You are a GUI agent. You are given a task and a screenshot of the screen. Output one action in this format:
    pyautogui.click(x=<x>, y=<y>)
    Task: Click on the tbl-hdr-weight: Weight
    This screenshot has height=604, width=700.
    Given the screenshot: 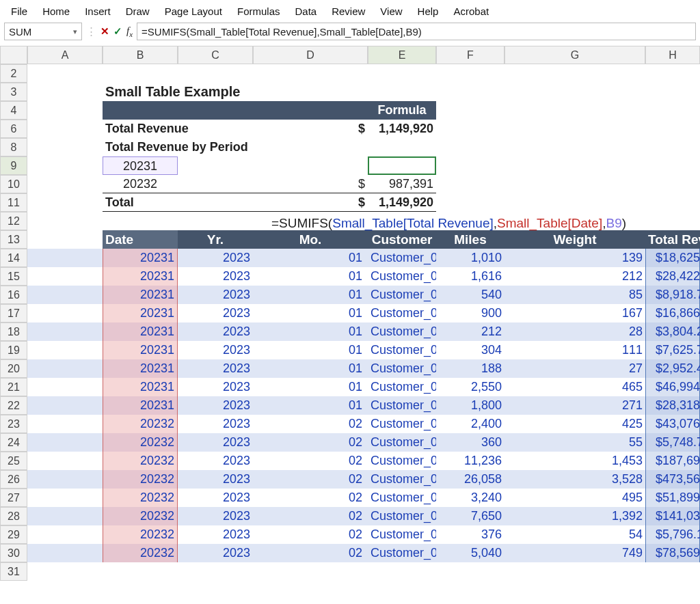 What is the action you would take?
    pyautogui.click(x=575, y=239)
    